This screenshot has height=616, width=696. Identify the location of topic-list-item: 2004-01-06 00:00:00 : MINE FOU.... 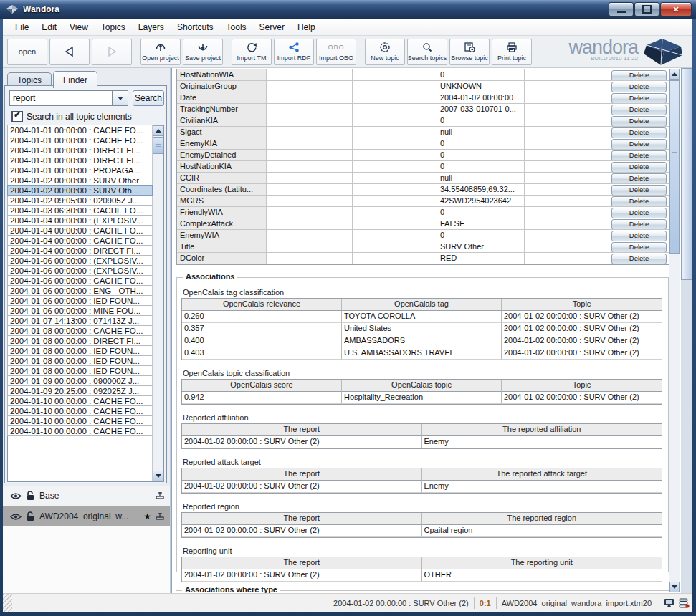
(80, 311).